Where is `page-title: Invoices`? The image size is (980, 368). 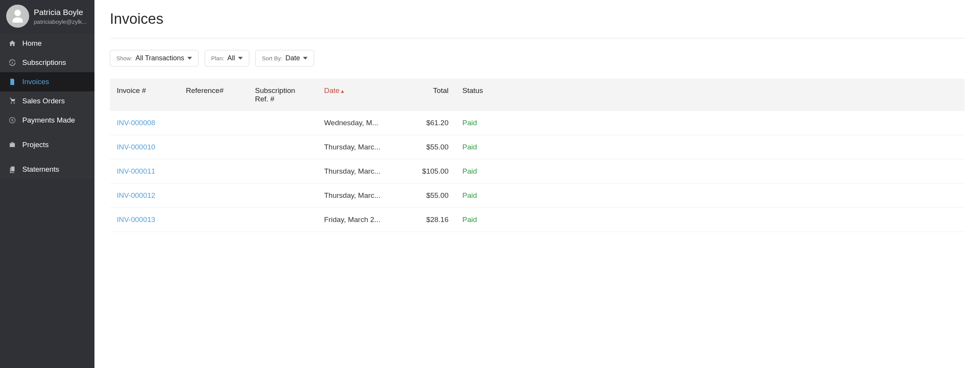
page-title: Invoices is located at coordinates (537, 19).